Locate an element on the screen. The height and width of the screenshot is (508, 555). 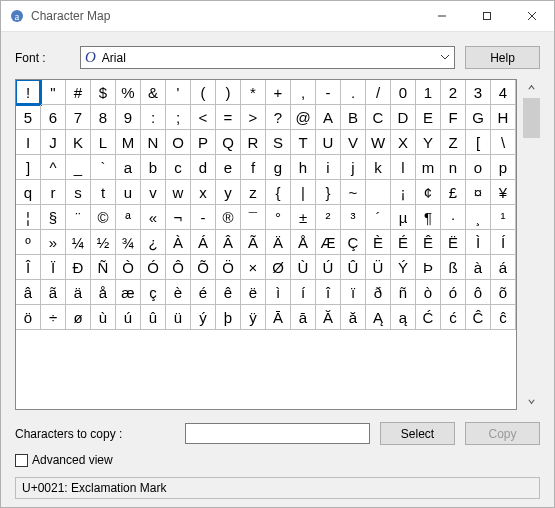
character-cell: ³ is located at coordinates (354, 218).